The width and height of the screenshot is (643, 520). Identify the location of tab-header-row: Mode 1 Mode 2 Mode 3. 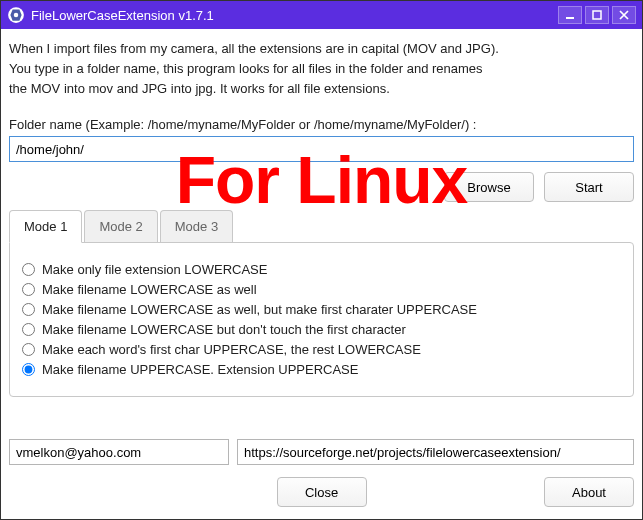
(322, 226).